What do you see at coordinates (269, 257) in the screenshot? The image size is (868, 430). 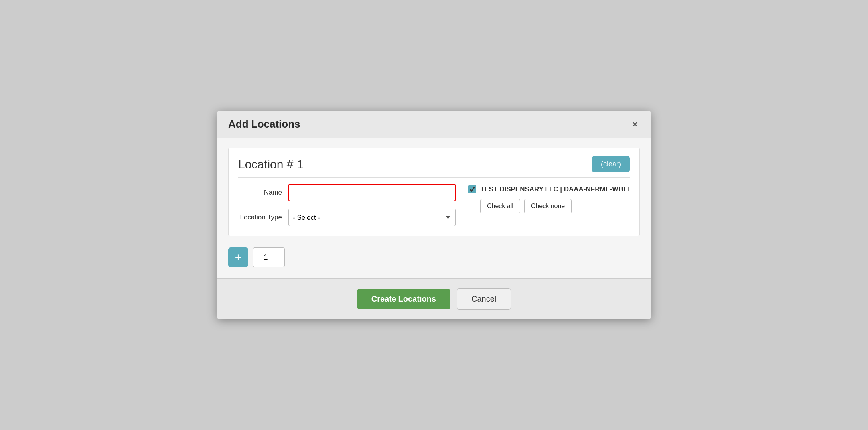 I see `quantity-input` at bounding box center [269, 257].